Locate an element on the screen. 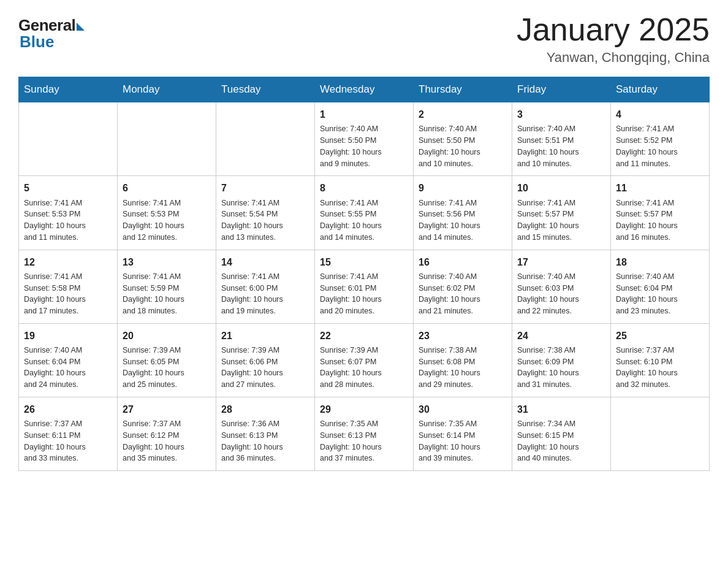 This screenshot has width=728, height=563. day-of-week-header: Thursday is located at coordinates (463, 90).